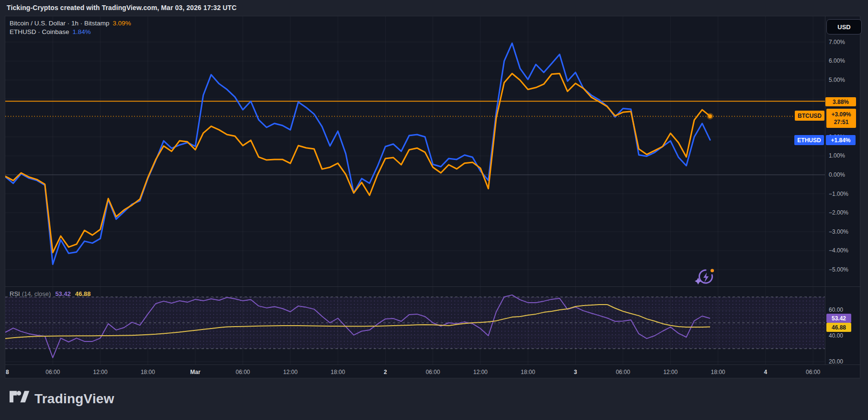  What do you see at coordinates (846, 232) in the screenshot?
I see `price-axis-tick: −3.00%` at bounding box center [846, 232].